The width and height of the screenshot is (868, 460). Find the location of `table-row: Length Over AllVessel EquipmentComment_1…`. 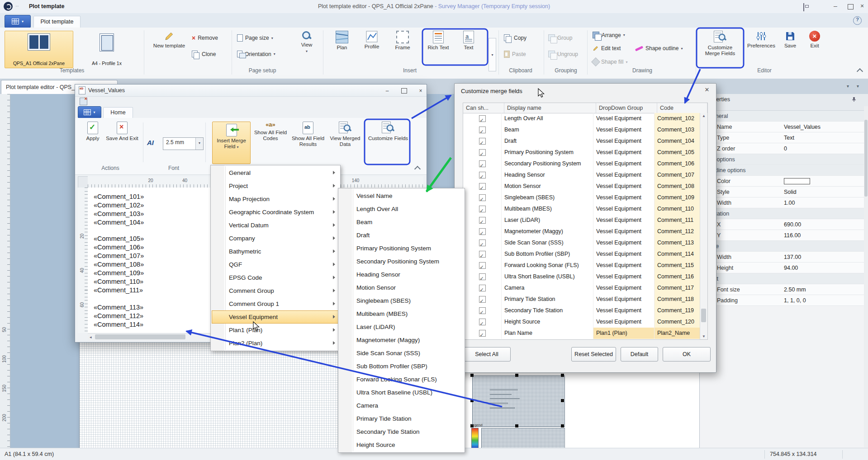

table-row: Length Over AllVessel EquipmentComment_1… is located at coordinates (582, 118).